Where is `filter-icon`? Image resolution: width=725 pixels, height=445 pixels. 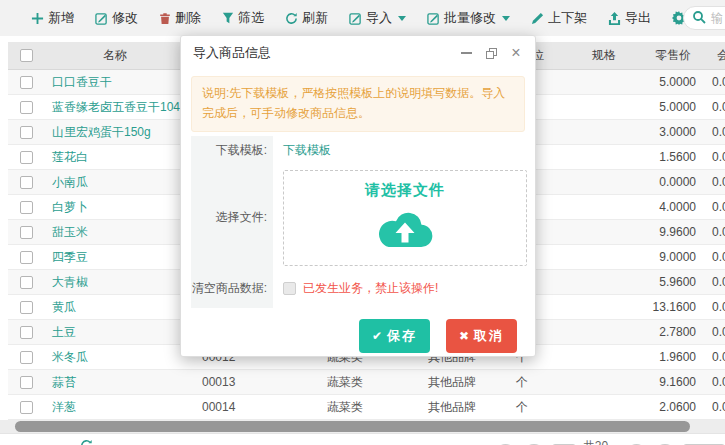 filter-icon is located at coordinates (228, 18).